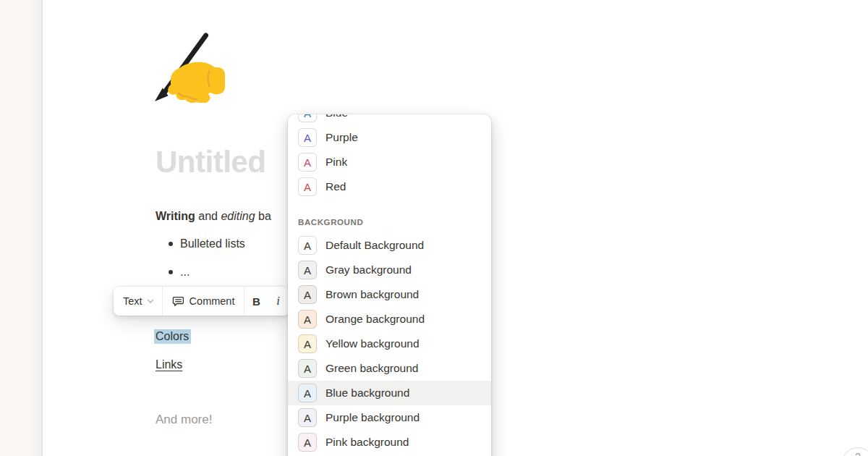 The image size is (868, 456). I want to click on turn-into-label: Text, so click(133, 301).